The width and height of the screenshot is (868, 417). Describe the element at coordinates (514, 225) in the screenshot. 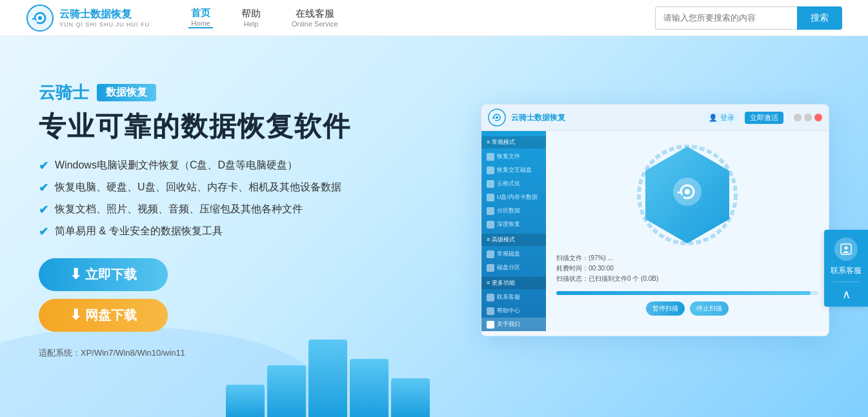

I see `sidebar-item-deep: 深度恢复` at that location.